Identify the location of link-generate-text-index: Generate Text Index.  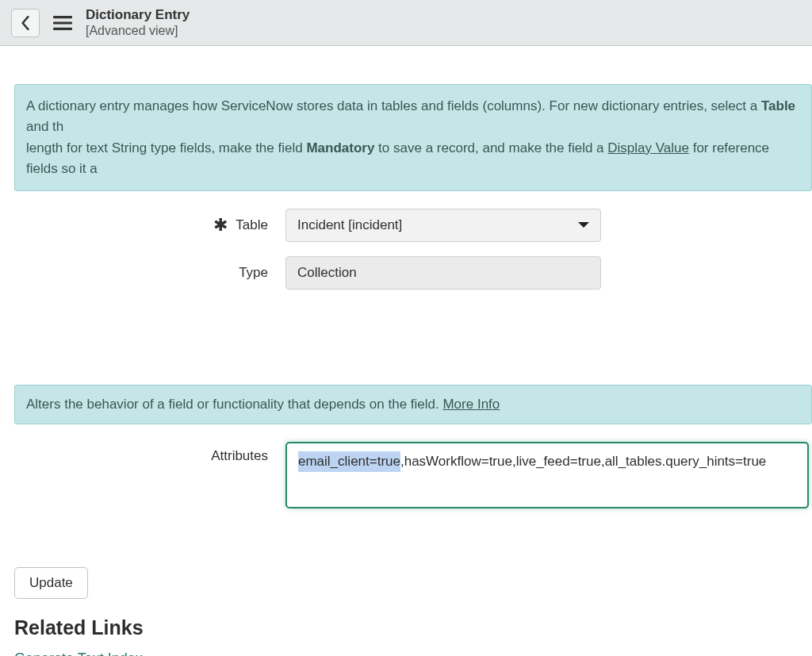
(79, 654).